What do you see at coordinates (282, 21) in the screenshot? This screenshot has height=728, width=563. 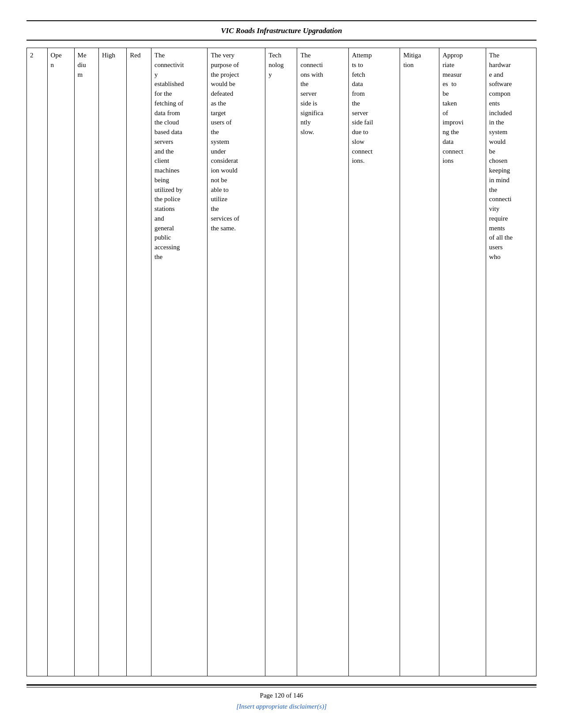 I see `header-line-top` at bounding box center [282, 21].